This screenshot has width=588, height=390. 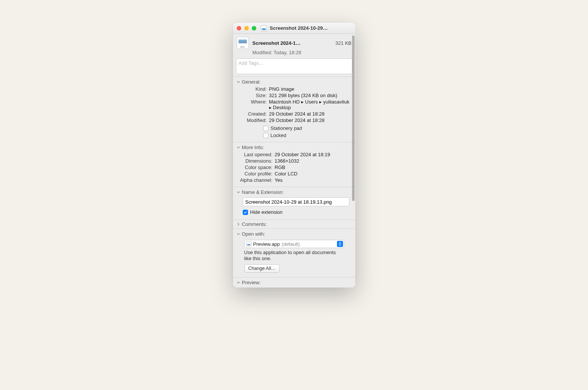 I want to click on file-name: Screenshot 2024-1…, so click(x=292, y=43).